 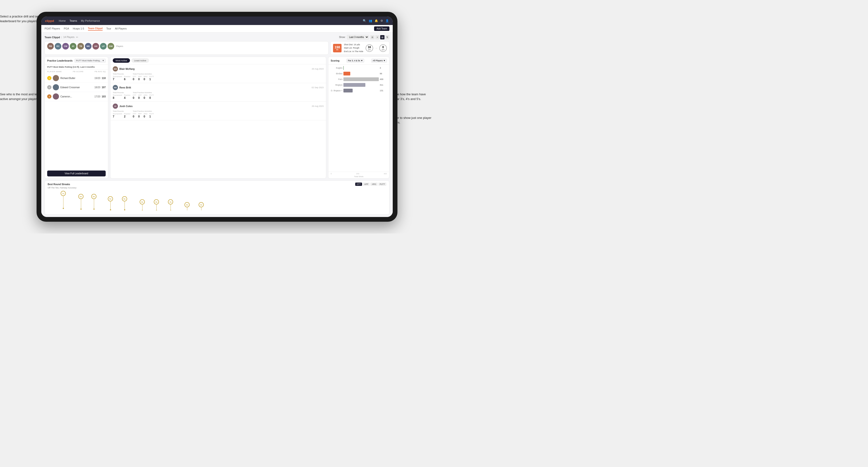 I want to click on player-avatar-5: TB, so click(x=81, y=46).